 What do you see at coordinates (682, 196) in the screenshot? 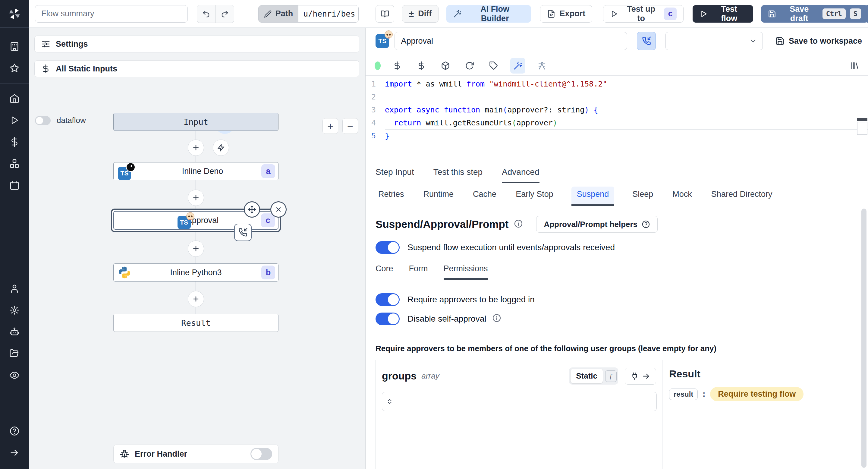
I see `subtab-mock: Mock` at bounding box center [682, 196].